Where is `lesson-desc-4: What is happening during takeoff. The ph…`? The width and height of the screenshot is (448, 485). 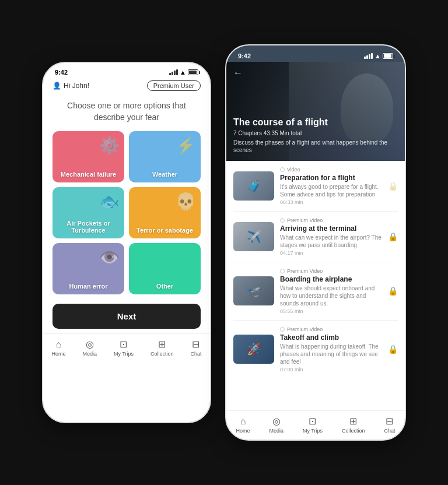
lesson-desc-4: What is happening during takeoff. The ph… is located at coordinates (331, 354).